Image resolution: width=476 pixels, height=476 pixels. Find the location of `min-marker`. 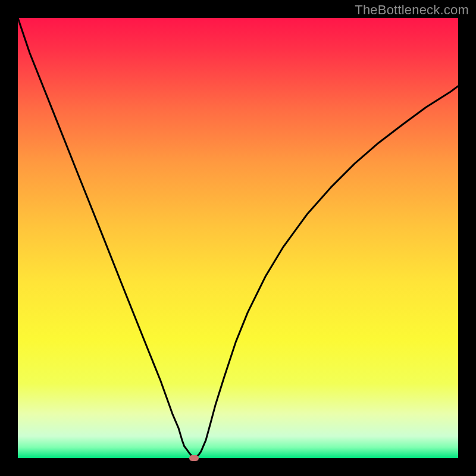

min-marker is located at coordinates (194, 458).